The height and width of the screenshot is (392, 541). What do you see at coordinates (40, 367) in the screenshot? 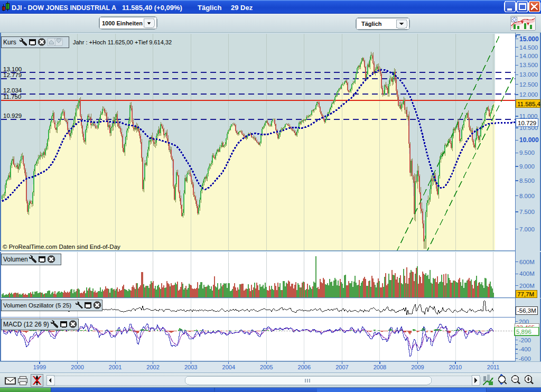
I see `svg-text: 1999` at bounding box center [40, 367].